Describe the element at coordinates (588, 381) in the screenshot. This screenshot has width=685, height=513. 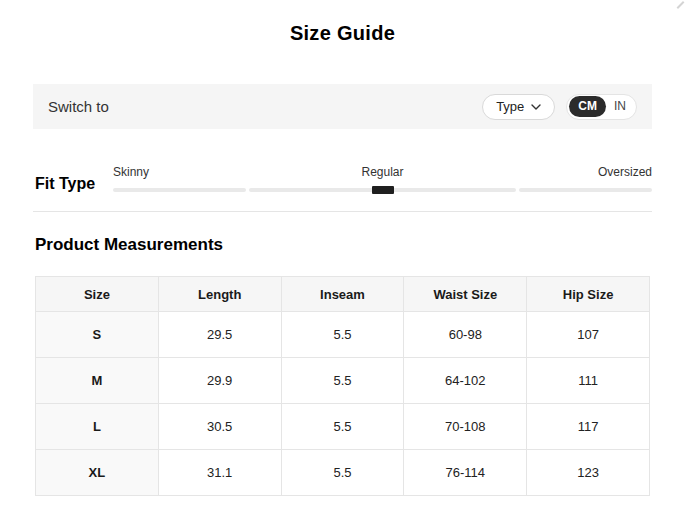
I see `measurement-cell: 111` at that location.